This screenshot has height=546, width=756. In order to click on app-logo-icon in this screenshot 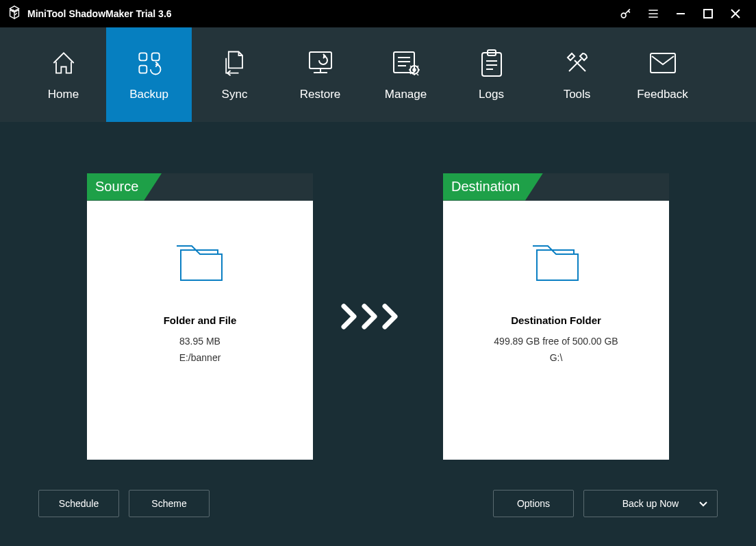, I will do `click(14, 14)`.